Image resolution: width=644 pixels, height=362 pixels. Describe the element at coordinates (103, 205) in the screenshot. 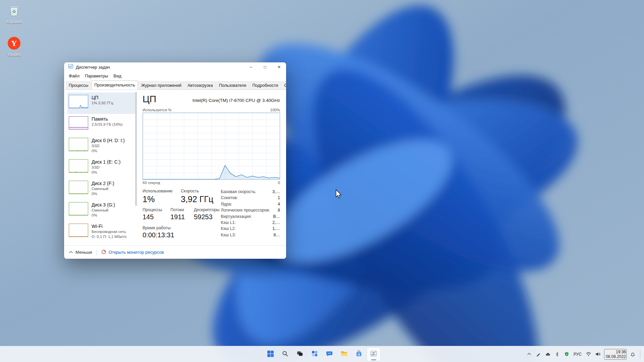

I see `sidebar-item-title: Диск 3 (G:)` at that location.